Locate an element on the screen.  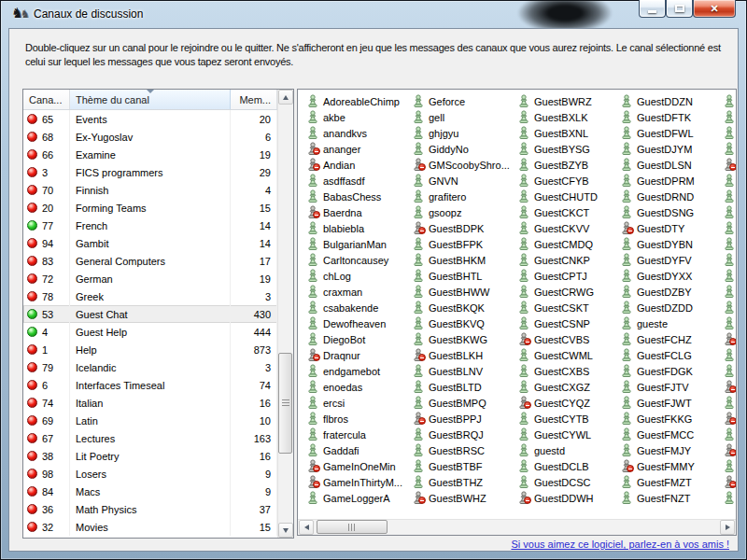
column-header-members: Mem... is located at coordinates (254, 99).